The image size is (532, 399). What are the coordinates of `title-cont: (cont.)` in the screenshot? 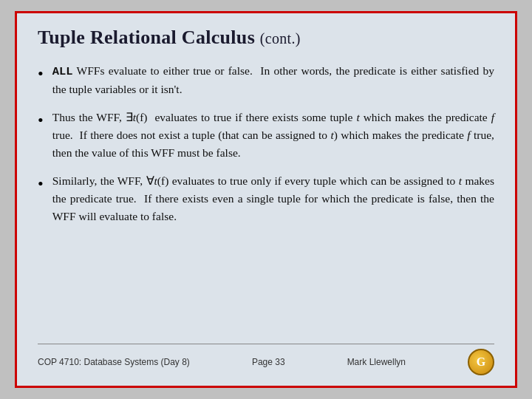 It's located at (281, 38).